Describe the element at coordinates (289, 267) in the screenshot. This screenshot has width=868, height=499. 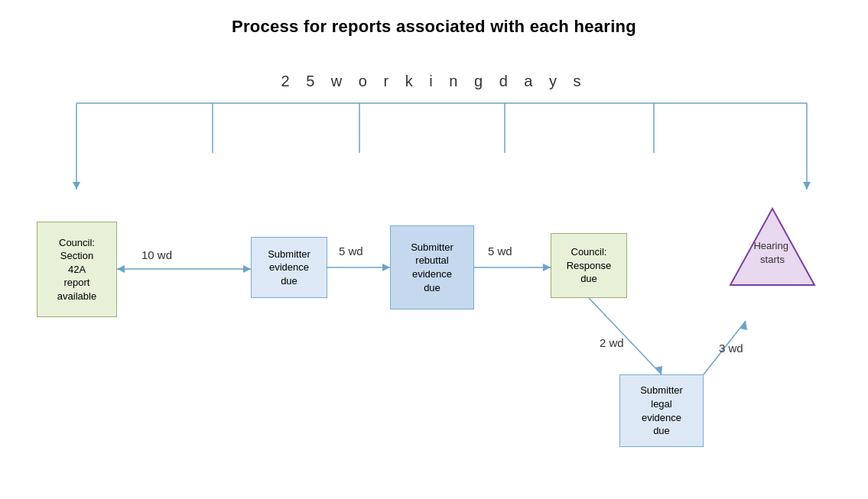
I see `box-submitter-evidence: Submitterevidencedue` at that location.